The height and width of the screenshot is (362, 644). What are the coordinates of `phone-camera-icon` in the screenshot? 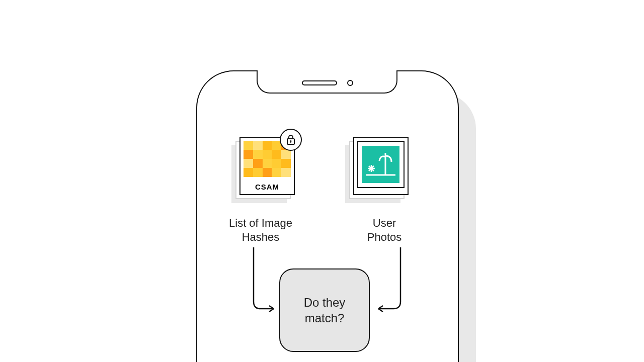 It's located at (350, 83).